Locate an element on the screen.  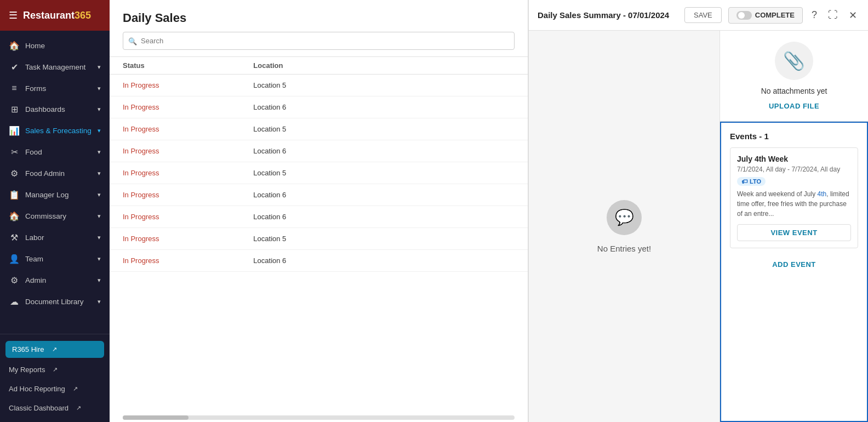
sidebar-item-manager-log: 📋 Manager Log ▾ is located at coordinates (55, 195).